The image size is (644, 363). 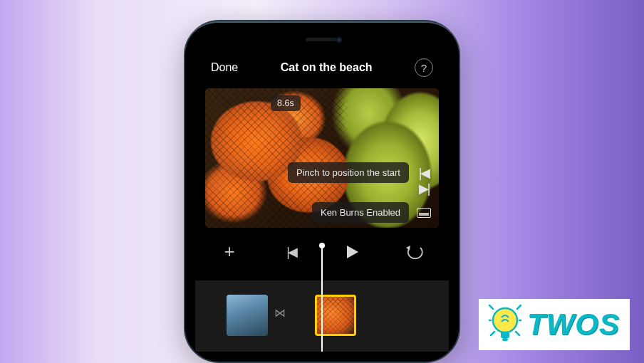 I want to click on lightbulb-icon, so click(x=505, y=325).